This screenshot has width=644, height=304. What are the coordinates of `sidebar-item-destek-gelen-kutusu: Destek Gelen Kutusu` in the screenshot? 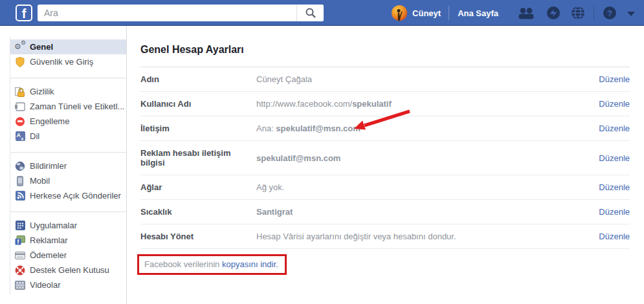 It's located at (69, 270).